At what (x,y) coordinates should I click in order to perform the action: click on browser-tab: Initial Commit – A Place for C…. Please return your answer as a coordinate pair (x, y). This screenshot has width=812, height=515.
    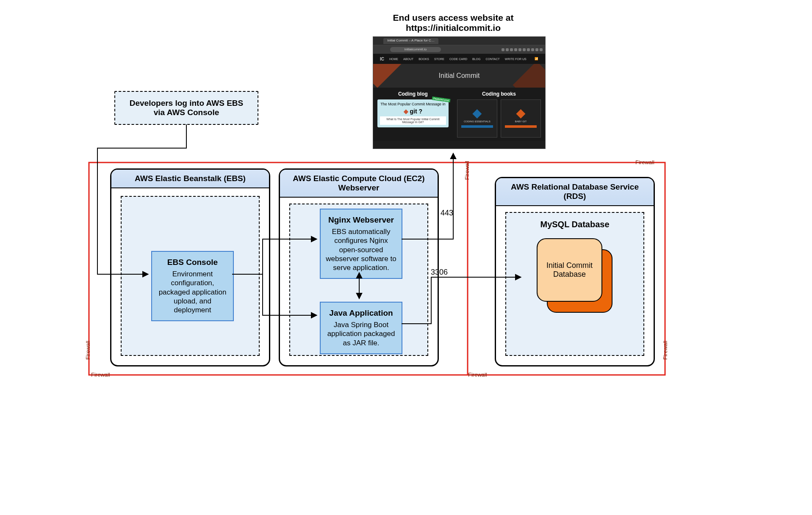
    Looking at the image, I should click on (411, 41).